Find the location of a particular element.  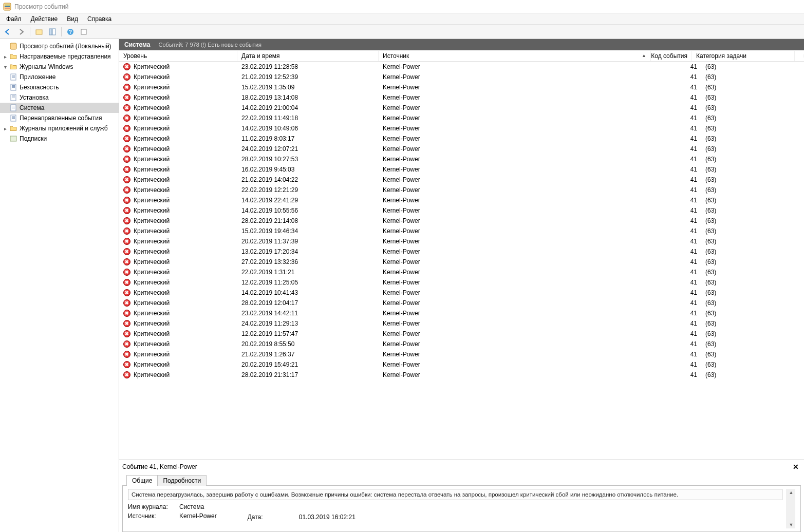

menu-help: Справка is located at coordinates (100, 19).